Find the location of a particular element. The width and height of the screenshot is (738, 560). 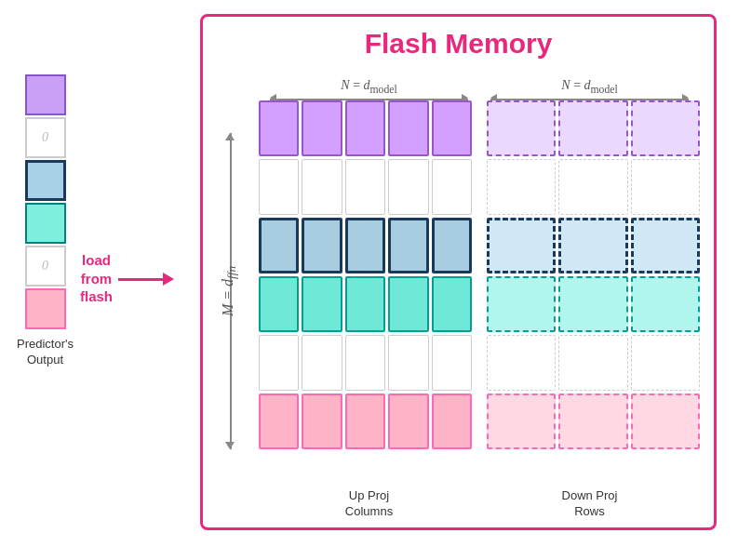

grid-row-navy-dashed is located at coordinates (594, 246).